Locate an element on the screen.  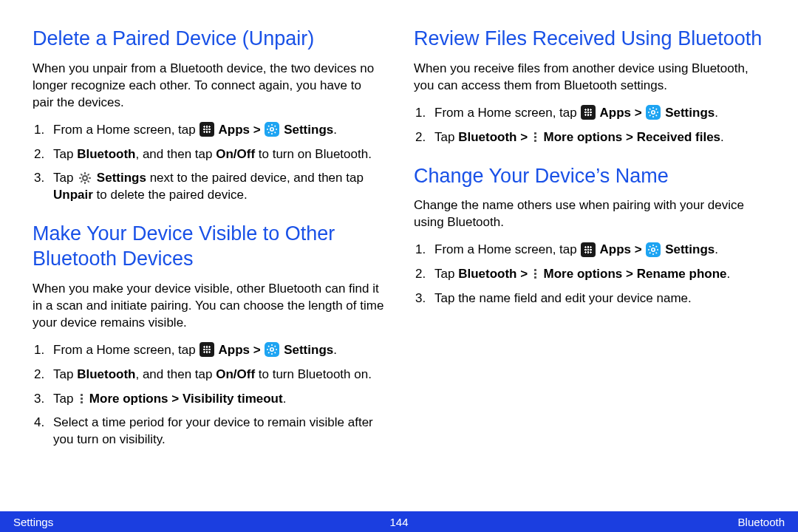
page-footer: Settings 144 Bluetooth is located at coordinates (399, 522).